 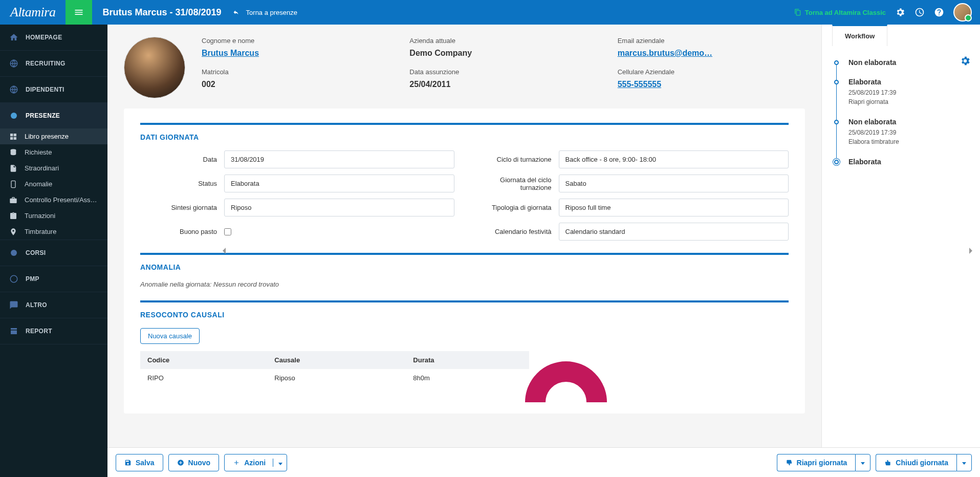 What do you see at coordinates (54, 63) in the screenshot?
I see `nav-recruiting: RECRUITING` at bounding box center [54, 63].